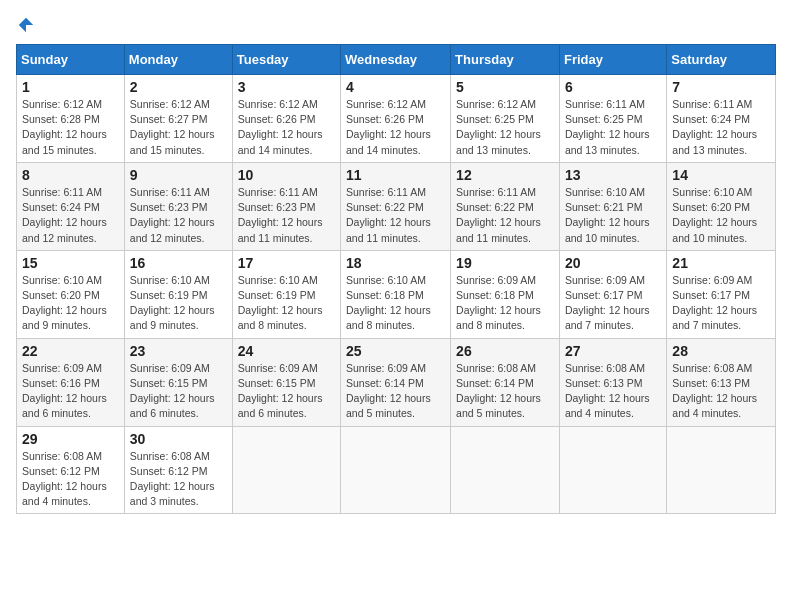  I want to click on day-number: 9, so click(178, 175).